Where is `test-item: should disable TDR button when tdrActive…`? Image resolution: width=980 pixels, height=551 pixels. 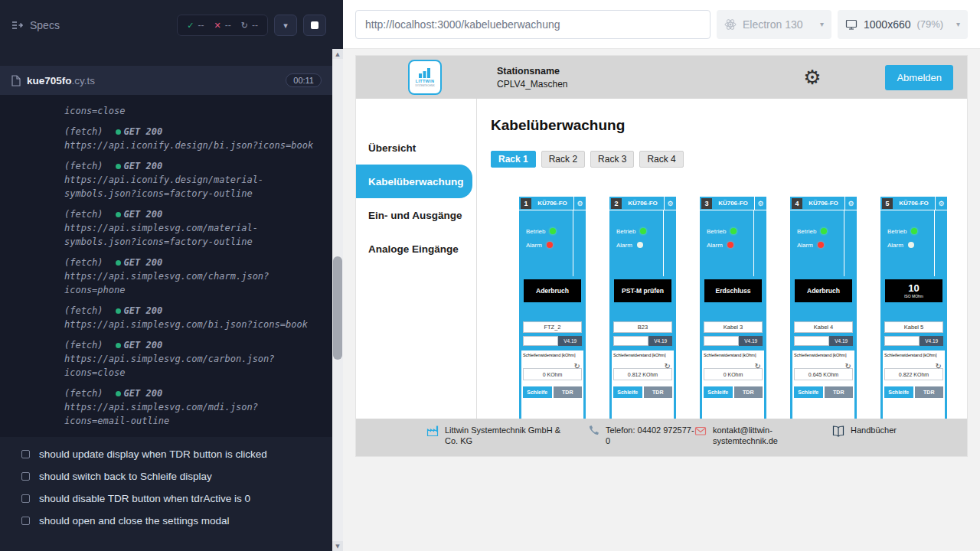 test-item: should disable TDR button when tdrActive… is located at coordinates (166, 499).